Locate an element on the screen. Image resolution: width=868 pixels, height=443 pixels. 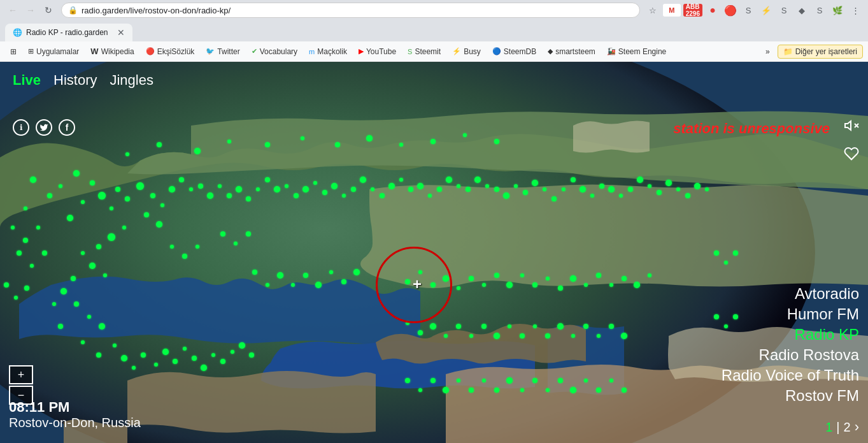
bookmark-star-button: ☆ is located at coordinates (653, 10).